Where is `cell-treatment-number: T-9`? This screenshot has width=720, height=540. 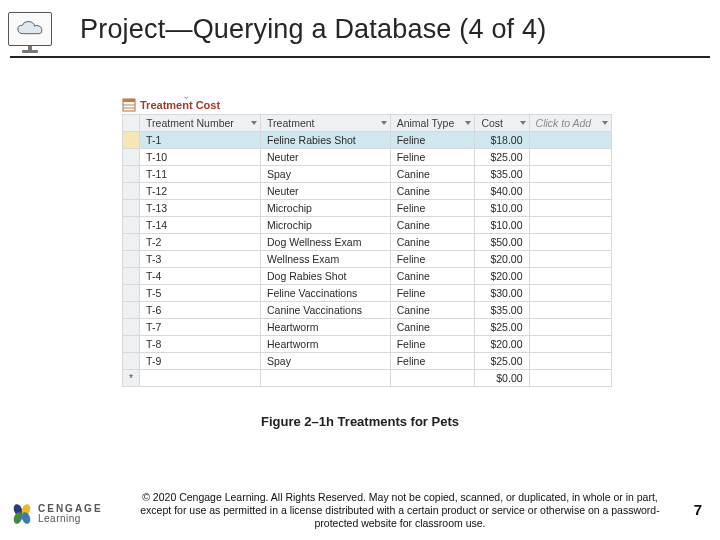 cell-treatment-number: T-9 is located at coordinates (200, 362).